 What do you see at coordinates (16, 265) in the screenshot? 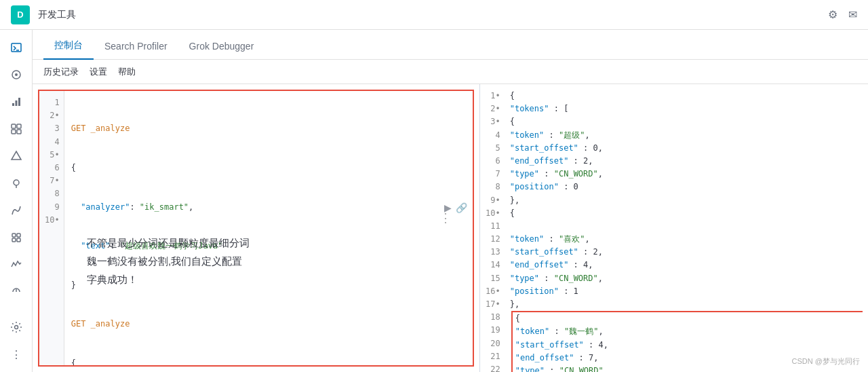
I see `sidebar-icon-apm` at bounding box center [16, 265].